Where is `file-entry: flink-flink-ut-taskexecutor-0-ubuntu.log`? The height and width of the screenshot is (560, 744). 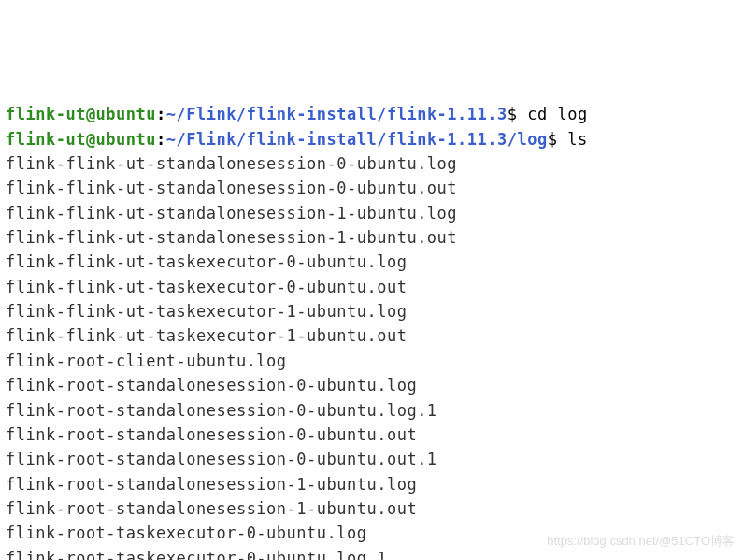 file-entry: flink-flink-ut-taskexecutor-0-ubuntu.log is located at coordinates (372, 262).